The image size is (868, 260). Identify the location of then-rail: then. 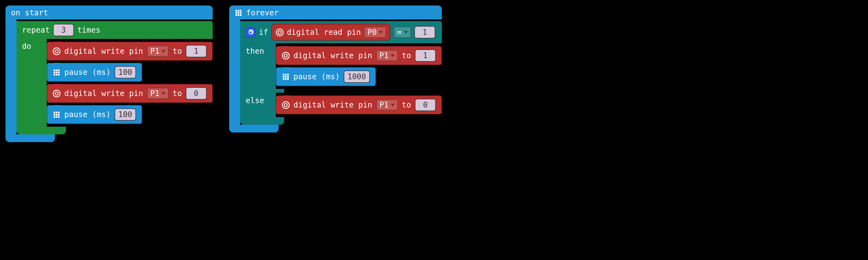
(258, 66).